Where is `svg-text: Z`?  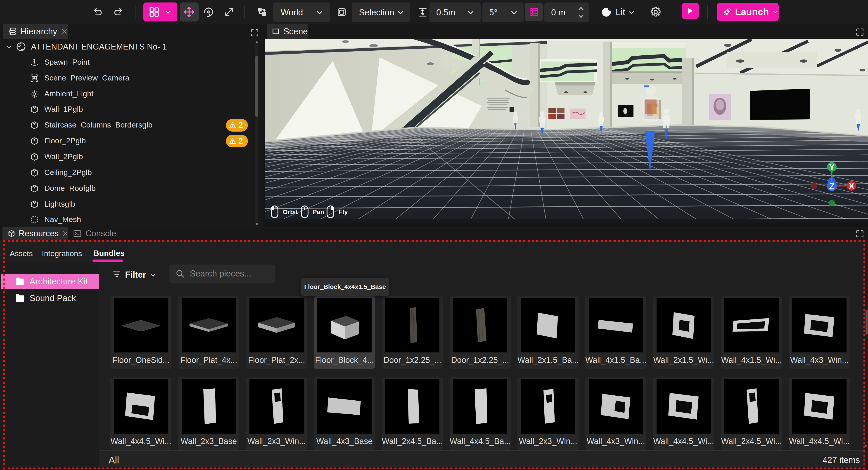
svg-text: Z is located at coordinates (832, 186).